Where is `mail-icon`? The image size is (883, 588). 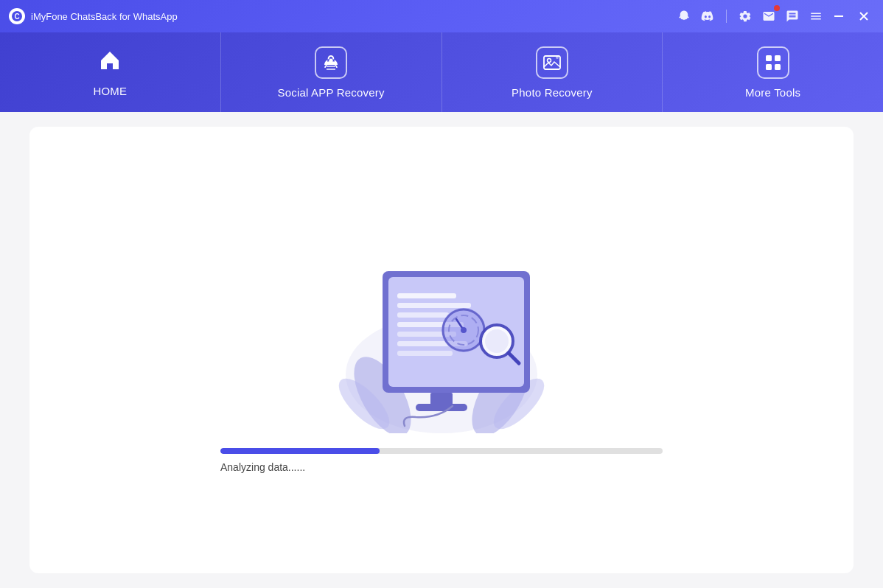 mail-icon is located at coordinates (769, 16).